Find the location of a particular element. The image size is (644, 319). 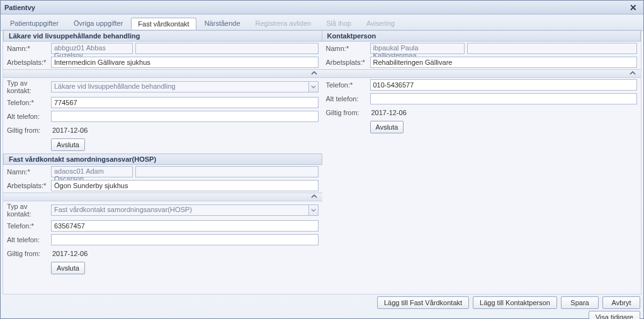

avsluta-button-1: Avsluta is located at coordinates (68, 145).